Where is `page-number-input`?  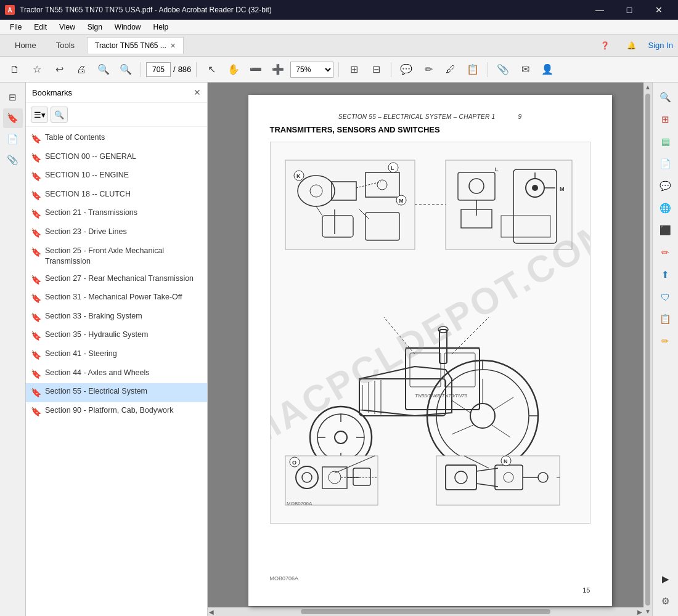
page-number-input is located at coordinates (158, 70).